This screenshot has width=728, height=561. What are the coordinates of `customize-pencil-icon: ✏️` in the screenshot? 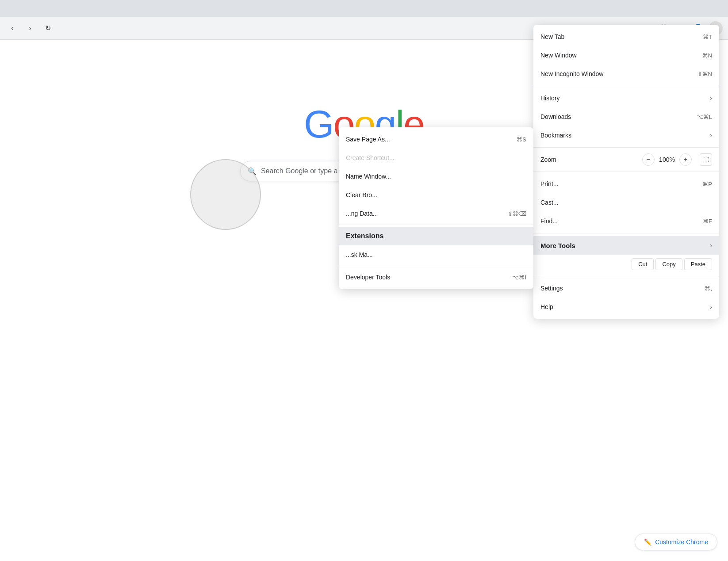 It's located at (648, 542).